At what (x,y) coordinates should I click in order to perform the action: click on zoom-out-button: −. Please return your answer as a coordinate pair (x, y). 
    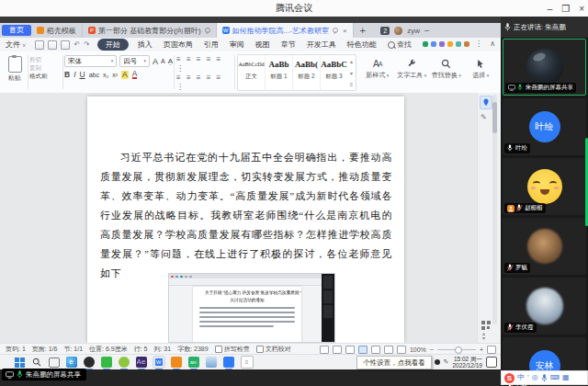
    Looking at the image, I should click on (432, 349).